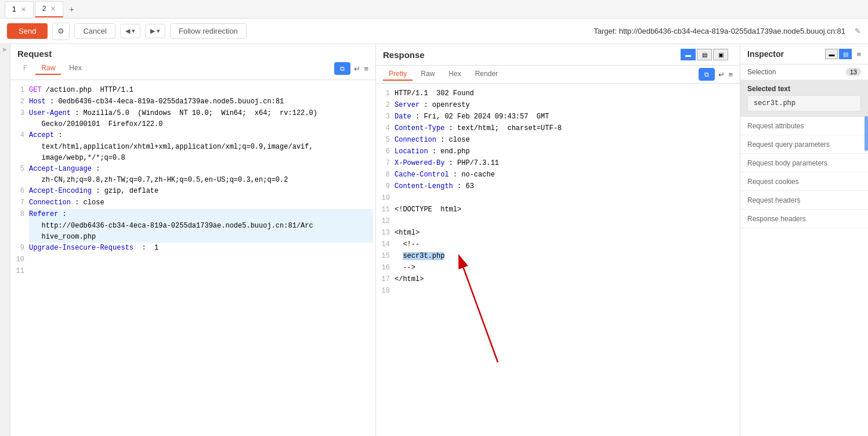 The width and height of the screenshot is (868, 436). I want to click on response-menu-button: ≡, so click(730, 74).